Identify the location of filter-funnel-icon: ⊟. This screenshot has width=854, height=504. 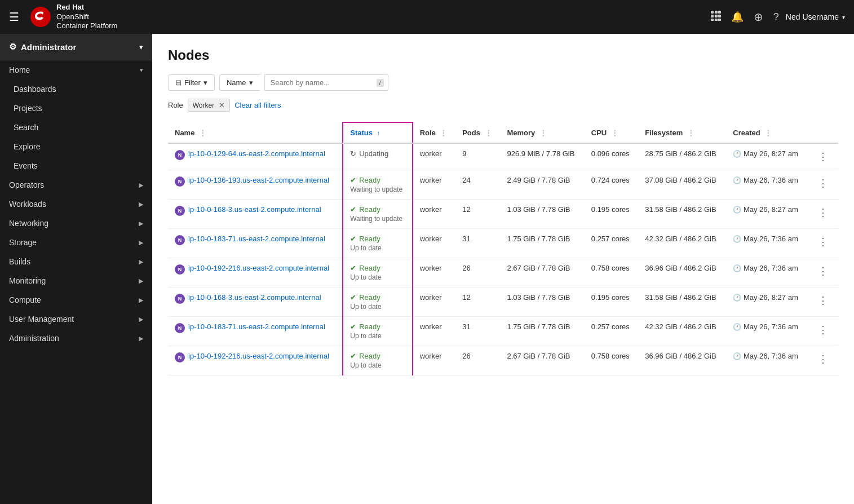
(178, 82).